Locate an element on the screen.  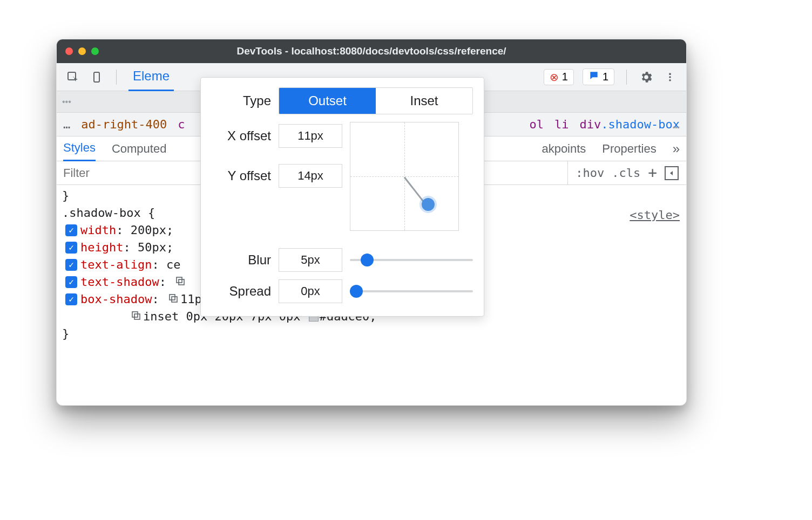
new-rule-button: + is located at coordinates (652, 173).